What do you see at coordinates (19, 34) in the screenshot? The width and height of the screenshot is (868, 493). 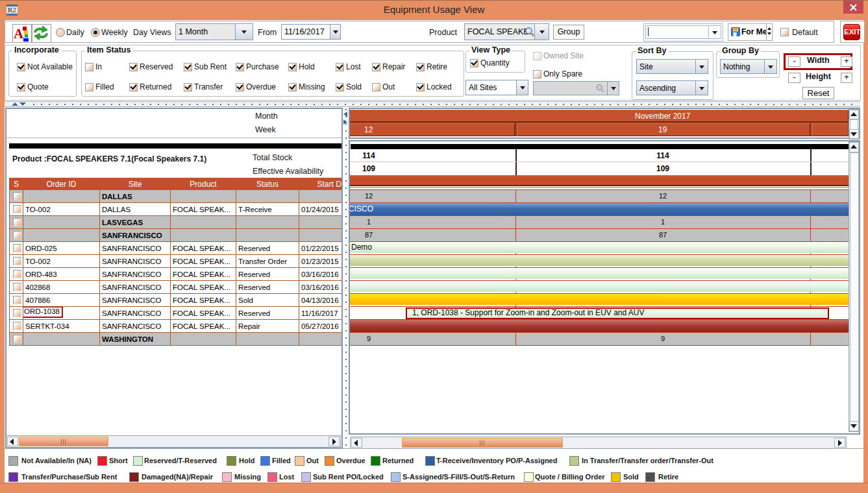 I see `svg-text: A` at bounding box center [19, 34].